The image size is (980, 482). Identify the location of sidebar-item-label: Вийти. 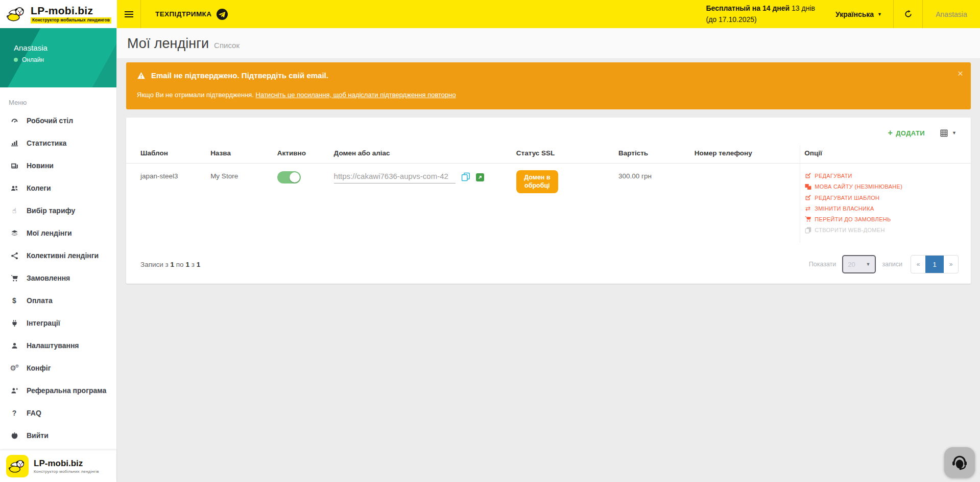
(38, 435).